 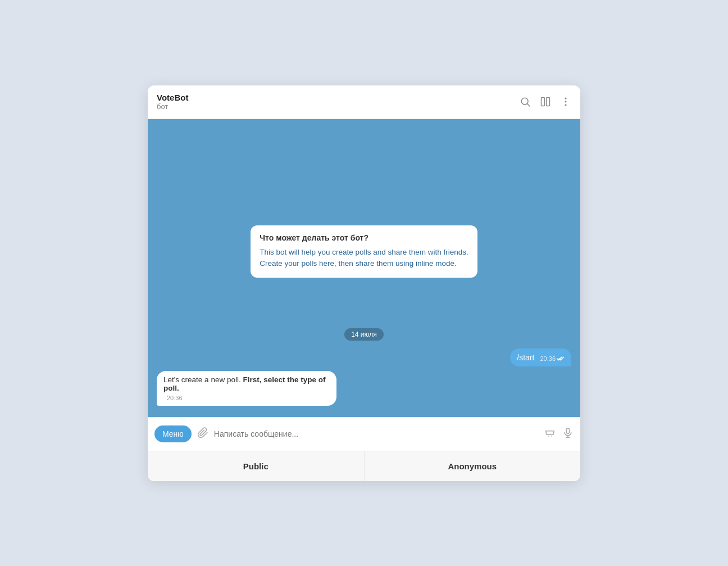 I want to click on chat-header: VoteBot бот, so click(x=364, y=102).